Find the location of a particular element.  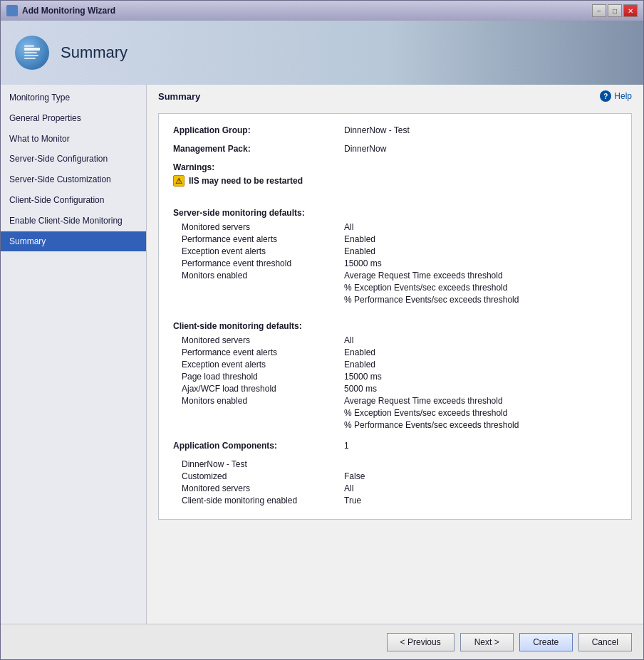

client-monitors-enabled-value-1: Average Request Time exceeds threshold is located at coordinates (423, 401).